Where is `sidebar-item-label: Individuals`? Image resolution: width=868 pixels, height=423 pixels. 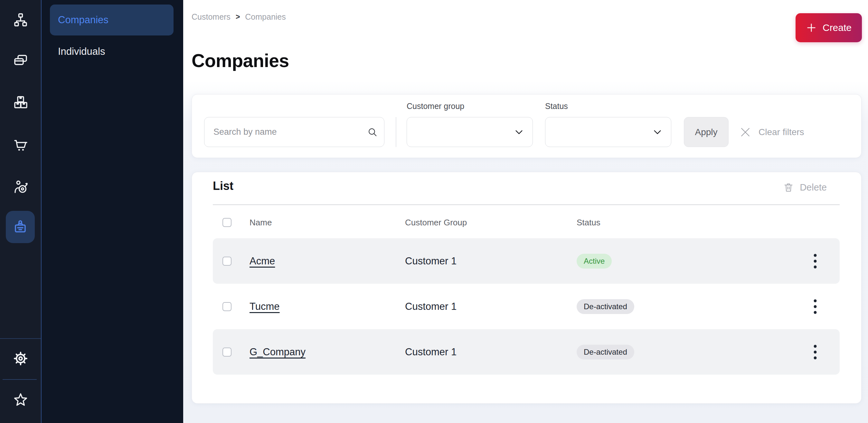
sidebar-item-label: Individuals is located at coordinates (82, 52).